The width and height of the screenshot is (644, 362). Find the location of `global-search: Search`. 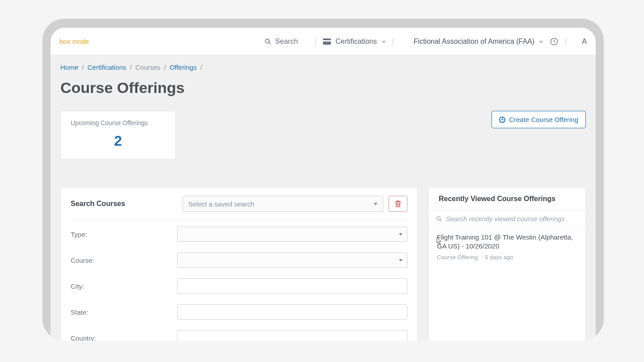

global-search: Search is located at coordinates (281, 42).